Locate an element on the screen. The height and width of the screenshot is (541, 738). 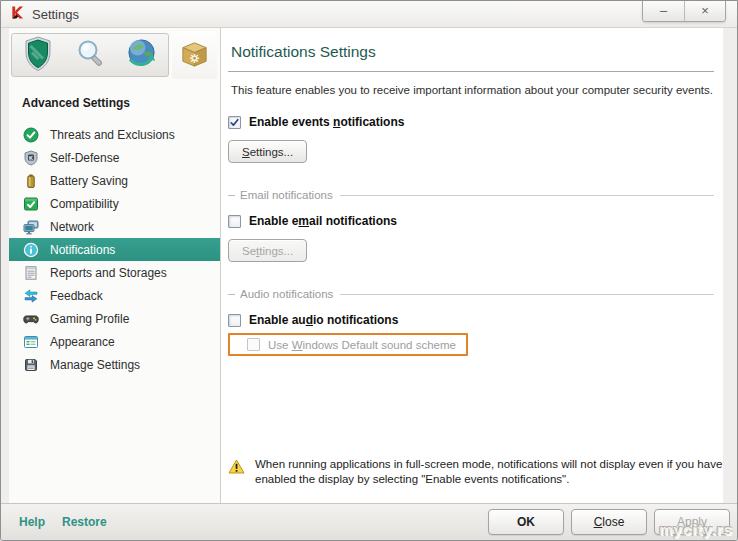
sidebar-item-reports-and-storages: Reports and Storages is located at coordinates (114, 272).